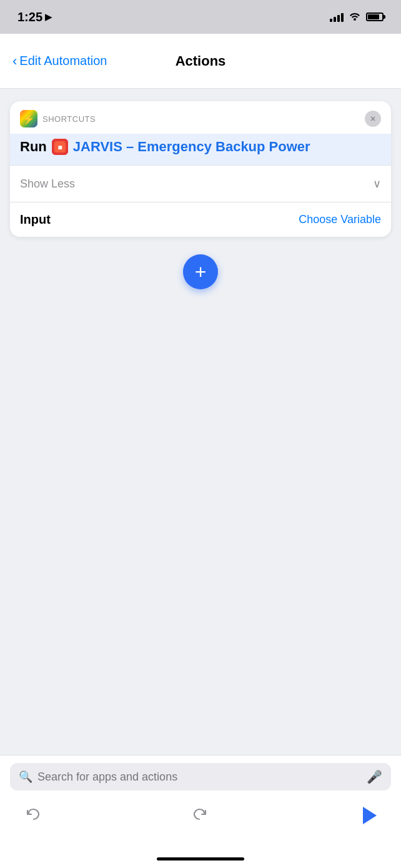 This screenshot has width=401, height=868. What do you see at coordinates (200, 169) in the screenshot?
I see `action-card: ⚡ SHORTCUTS × Run ■ JARVIS` at bounding box center [200, 169].